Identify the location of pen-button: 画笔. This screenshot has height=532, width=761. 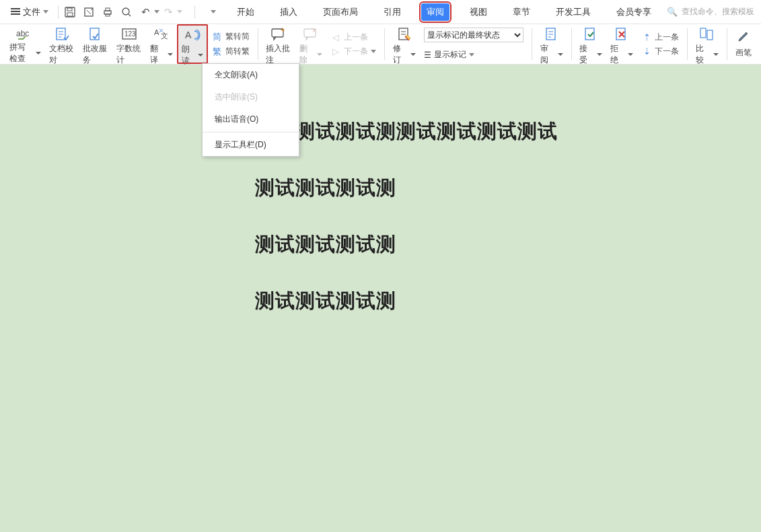
(744, 44).